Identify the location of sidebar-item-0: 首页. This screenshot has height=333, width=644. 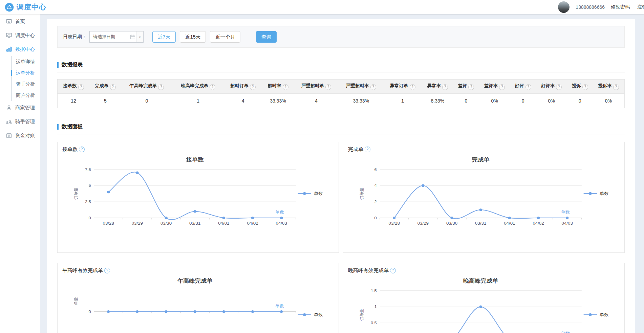
(20, 22).